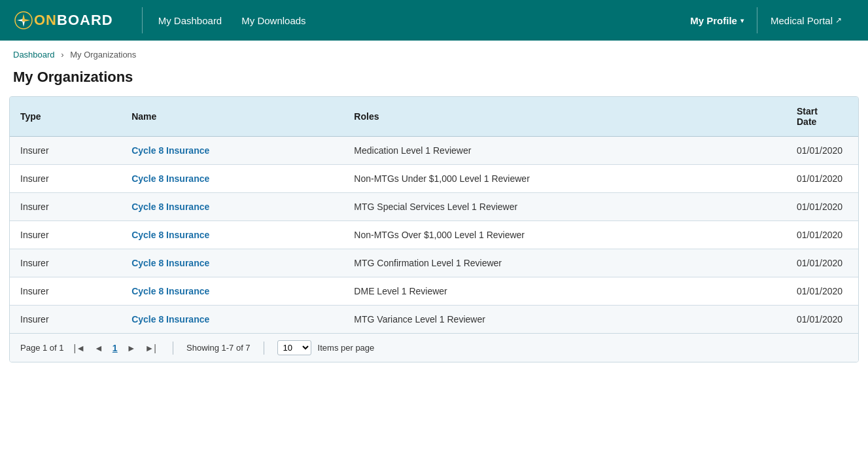 The width and height of the screenshot is (868, 458). I want to click on logo-on: ON, so click(46, 20).